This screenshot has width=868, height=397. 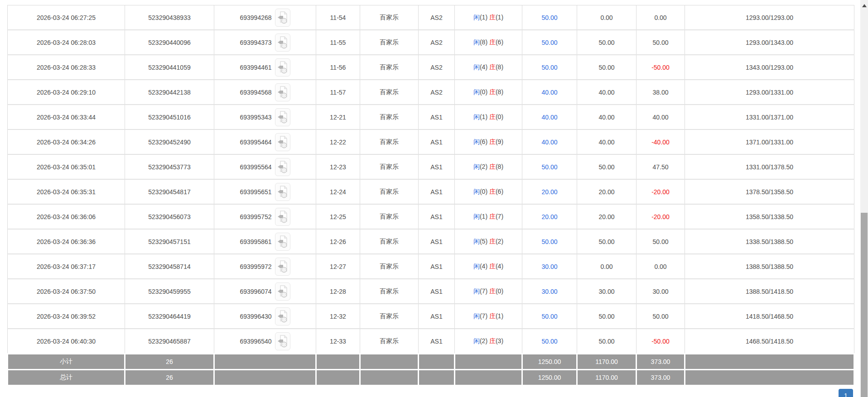 I want to click on cell-result: 闲(4) 庄(4), so click(x=488, y=266).